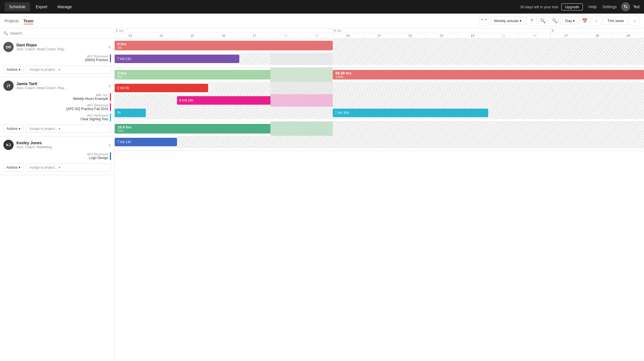 The height and width of the screenshot is (361, 644). What do you see at coordinates (8, 145) in the screenshot?
I see `avatar-keeley: KJ` at bounding box center [8, 145].